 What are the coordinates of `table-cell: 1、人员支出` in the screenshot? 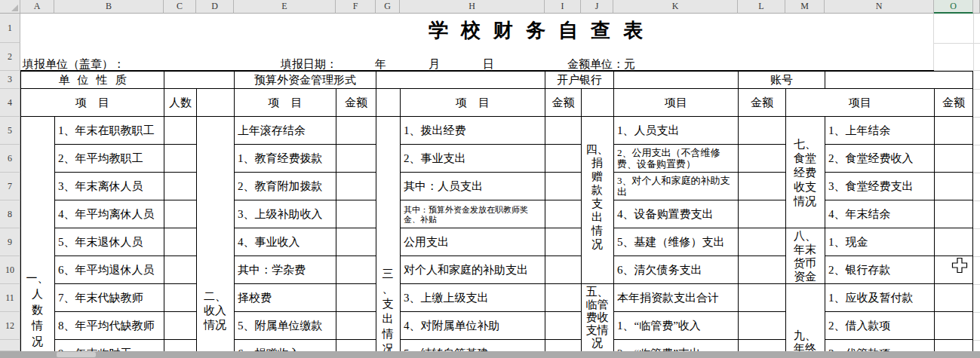 It's located at (676, 131).